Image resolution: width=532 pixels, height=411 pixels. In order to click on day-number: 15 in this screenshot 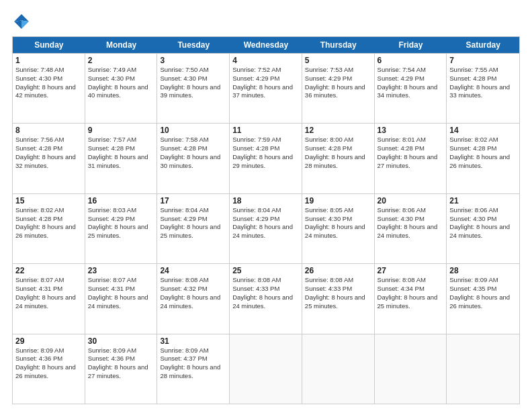, I will do `click(48, 201)`.